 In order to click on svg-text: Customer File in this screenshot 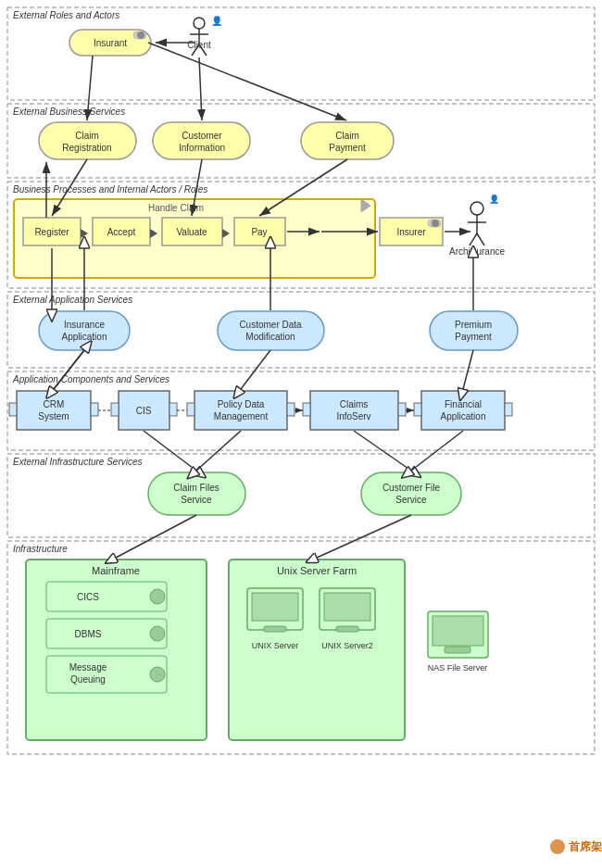, I will do `click(411, 487)`.